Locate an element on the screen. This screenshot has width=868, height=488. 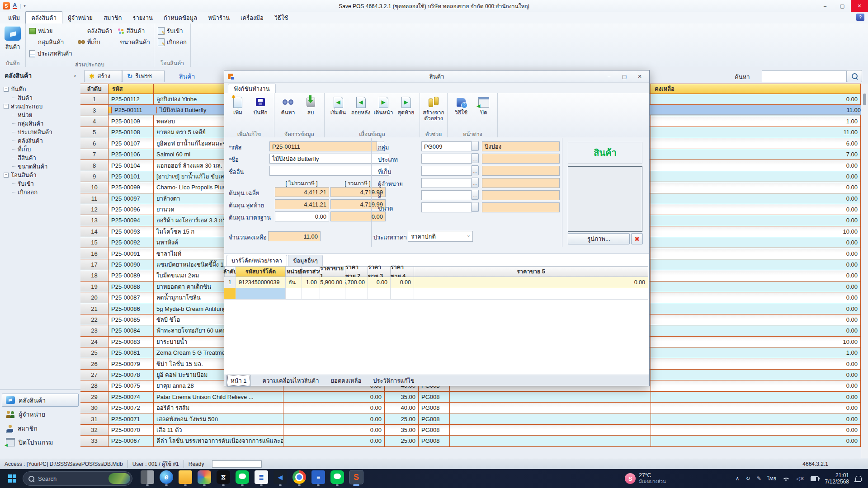
volume-muted-icon: ◁✕ is located at coordinates (800, 479).